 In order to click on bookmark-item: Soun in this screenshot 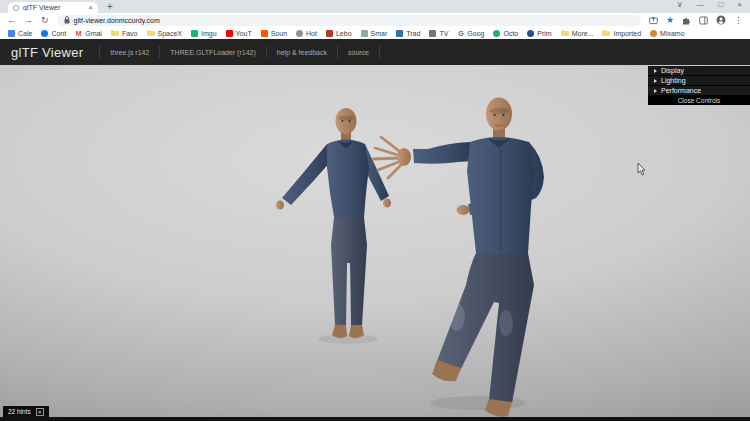, I will do `click(274, 34)`.